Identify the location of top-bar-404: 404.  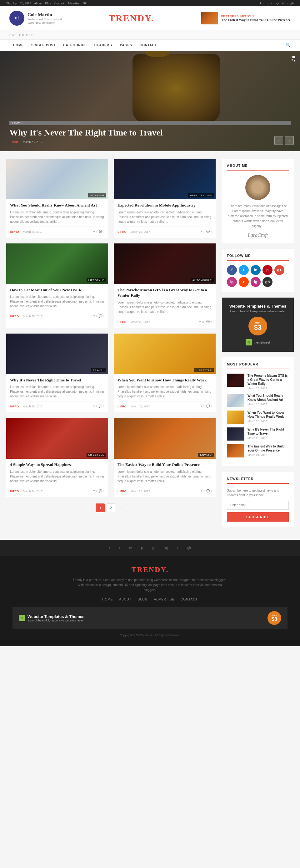
(85, 3).